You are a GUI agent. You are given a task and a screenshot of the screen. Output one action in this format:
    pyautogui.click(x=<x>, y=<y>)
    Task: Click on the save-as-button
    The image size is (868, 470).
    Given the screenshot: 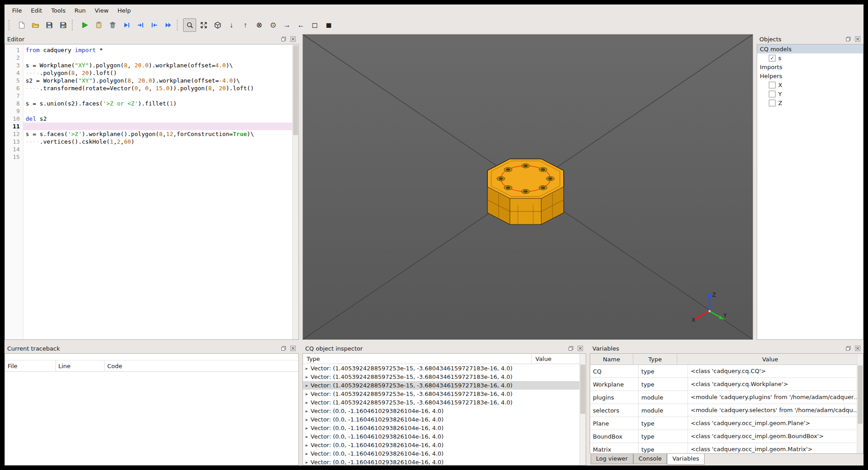 What is the action you would take?
    pyautogui.click(x=63, y=25)
    